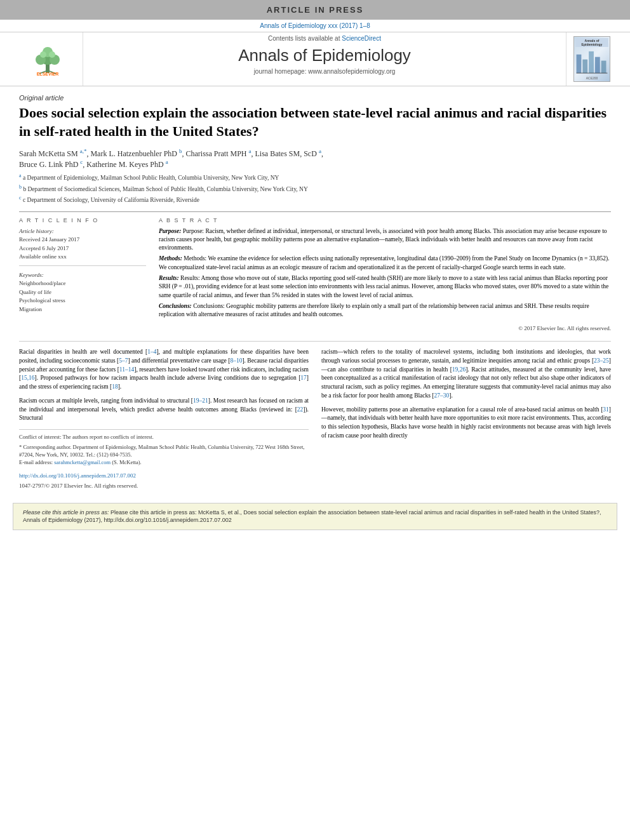 This screenshot has height=840, width=630. I want to click on ref-1-4: 1–4, so click(152, 352).